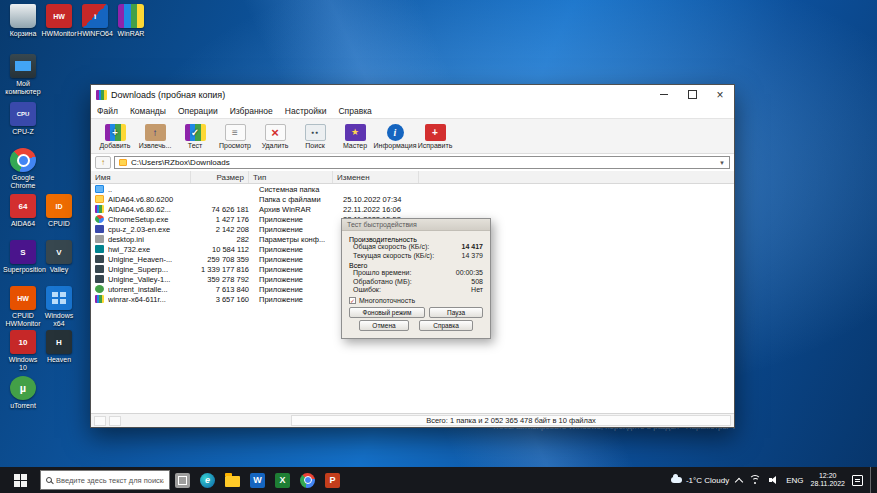  I want to click on desktop-icon-cpuid-hwmonitor: CPUID HWMonitor, so click(23, 306).